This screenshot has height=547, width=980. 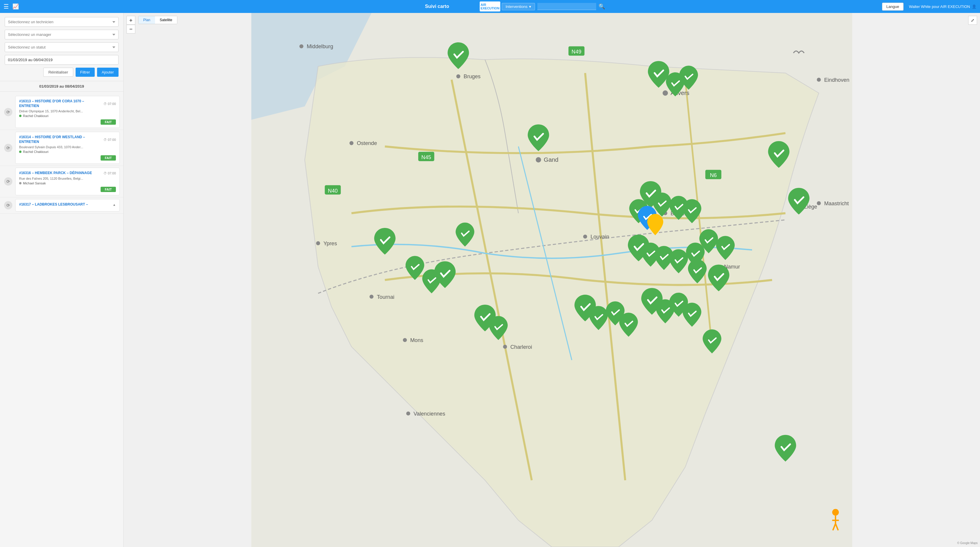 What do you see at coordinates (62, 280) in the screenshot?
I see `sidebar: Sélectionnez un technicien Sélectionnez …` at bounding box center [62, 280].